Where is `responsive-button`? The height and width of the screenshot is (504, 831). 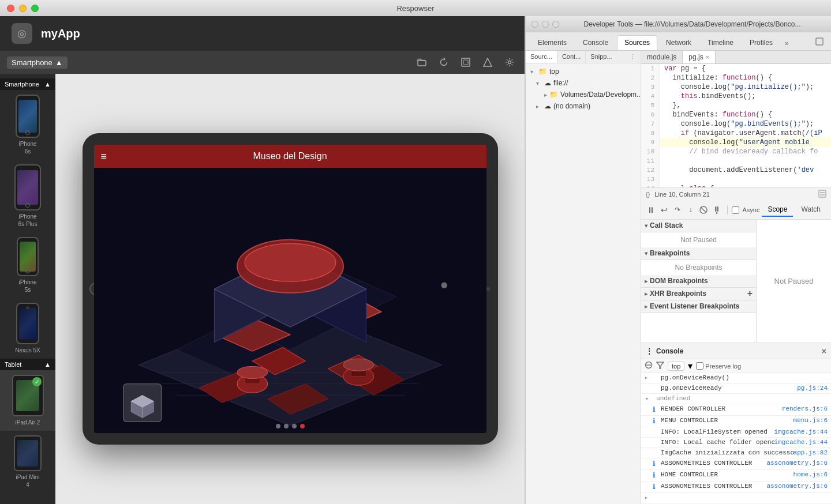
responsive-button is located at coordinates (466, 62).